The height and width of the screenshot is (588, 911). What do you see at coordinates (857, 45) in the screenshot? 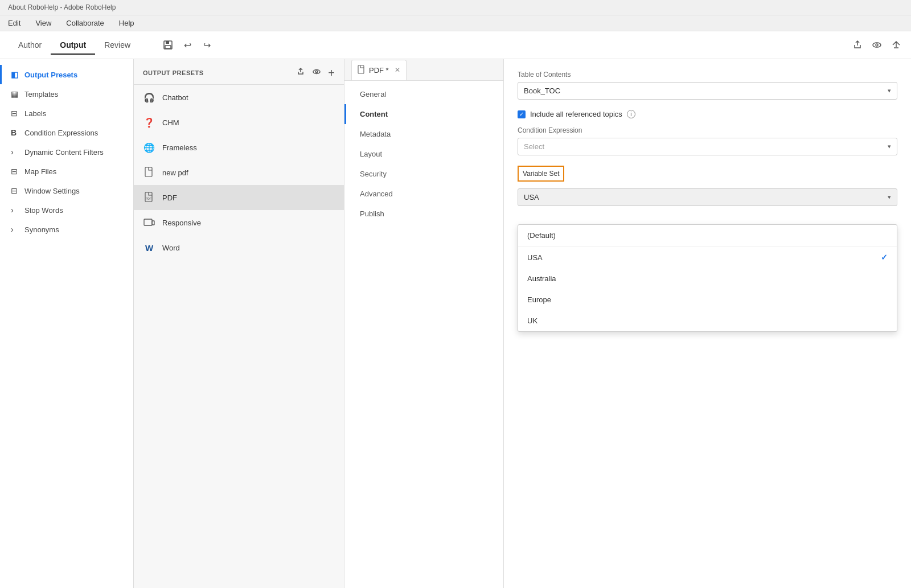
I see `export-icon` at bounding box center [857, 45].